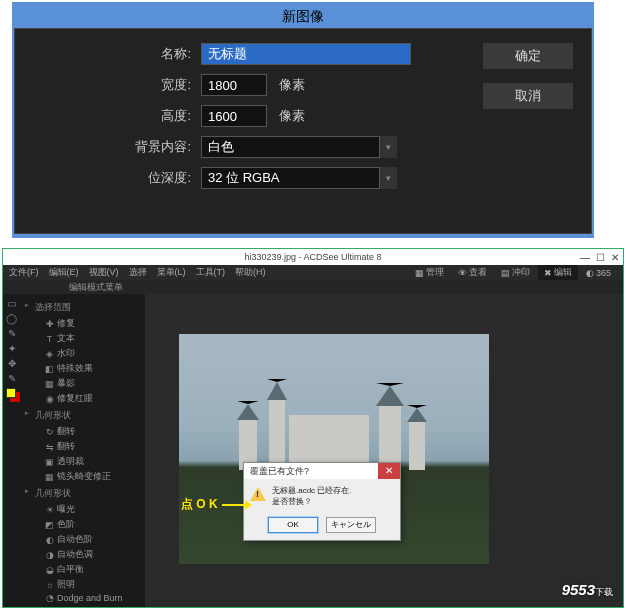 The width and height of the screenshot is (630, 614). What do you see at coordinates (116, 178) in the screenshot?
I see `label-depth: 位深度:` at bounding box center [116, 178].